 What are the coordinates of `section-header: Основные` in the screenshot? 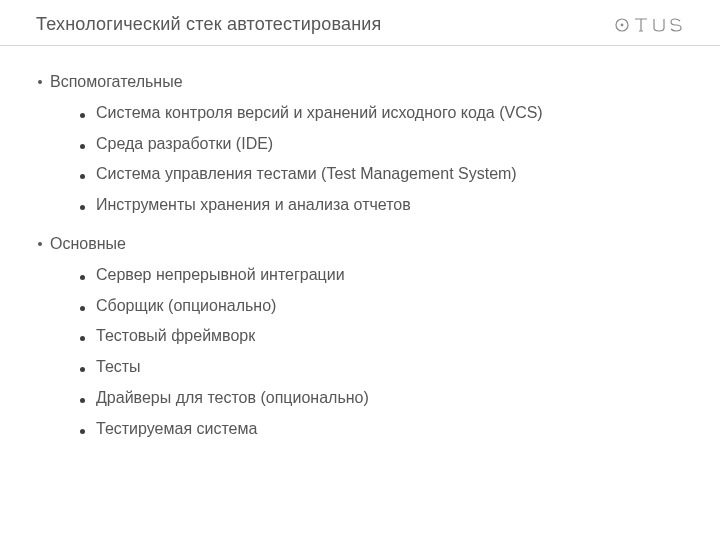 It's located at (360, 244).